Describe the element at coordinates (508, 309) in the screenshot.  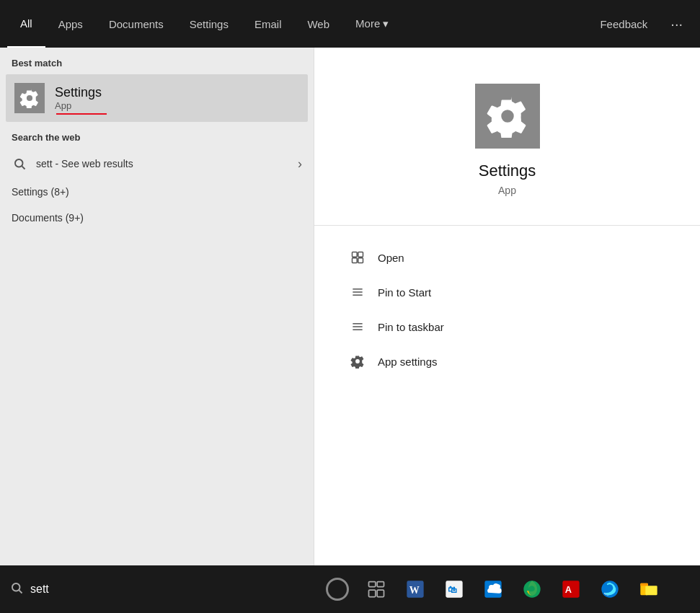
I see `action-list: Open Pin to Start` at that location.